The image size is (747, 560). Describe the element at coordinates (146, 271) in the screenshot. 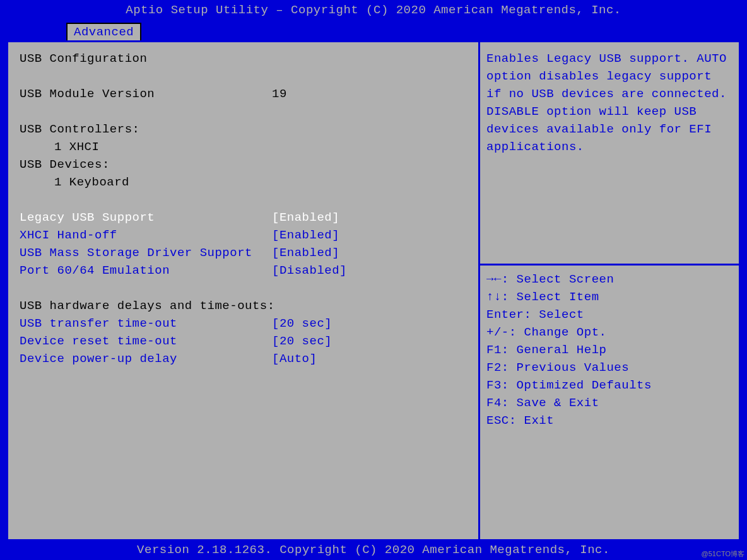

I see `option-label: Port 60/64 Emulation` at that location.